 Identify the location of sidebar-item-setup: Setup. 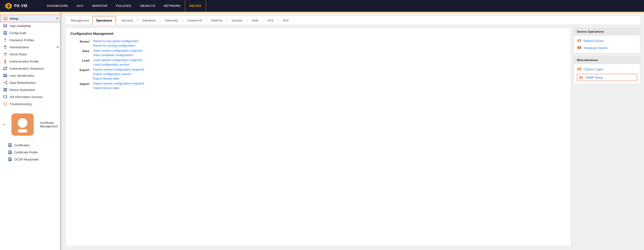
(31, 18).